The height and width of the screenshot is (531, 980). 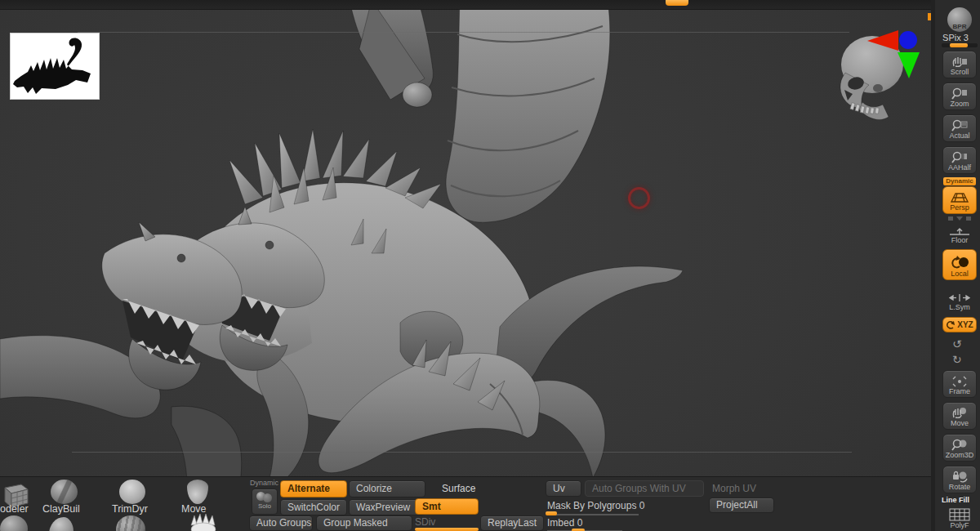 I want to click on axis-y-green-icon, so click(x=908, y=65).